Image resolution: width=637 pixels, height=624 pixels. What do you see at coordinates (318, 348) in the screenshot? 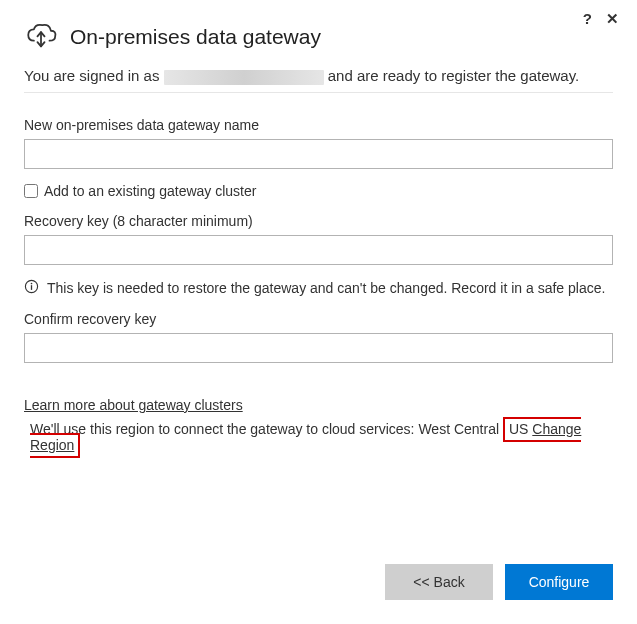
I see `confirm-key-input` at bounding box center [318, 348].